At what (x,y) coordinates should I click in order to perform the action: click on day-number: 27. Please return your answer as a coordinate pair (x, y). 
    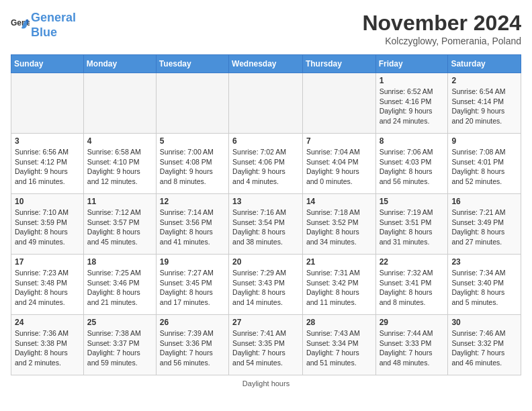
    Looking at the image, I should click on (266, 322).